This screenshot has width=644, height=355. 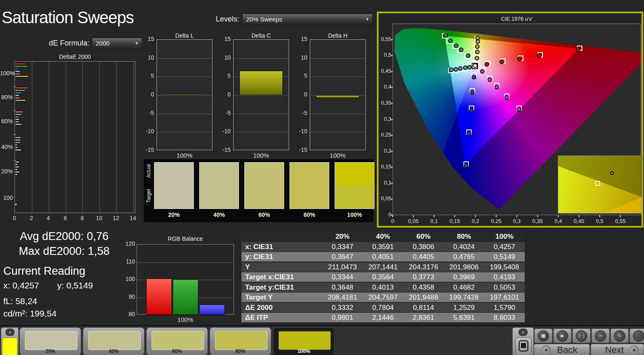 I want to click on table-cell: 199,5408, so click(x=504, y=267).